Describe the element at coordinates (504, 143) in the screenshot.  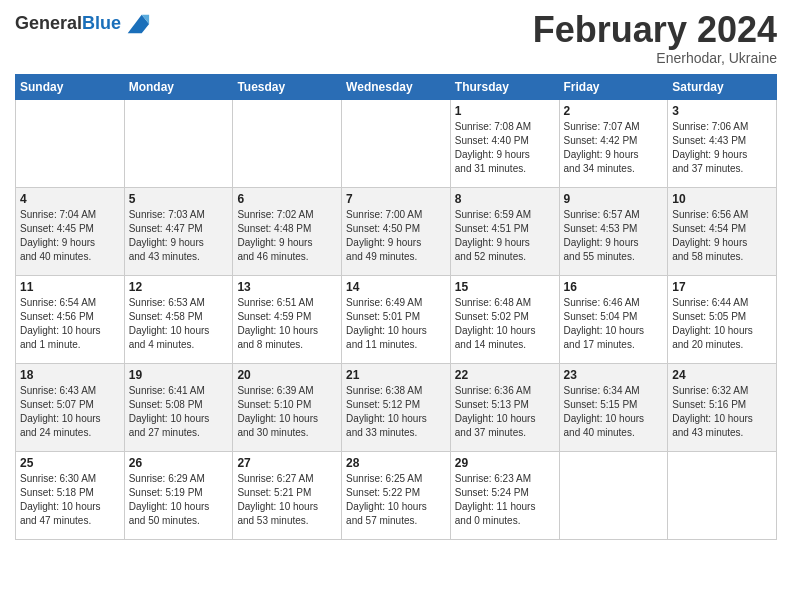
I see `calendar-cell: 1Sunrise: 7:08 AM Sunset: 4:40 PM Daylig…` at that location.